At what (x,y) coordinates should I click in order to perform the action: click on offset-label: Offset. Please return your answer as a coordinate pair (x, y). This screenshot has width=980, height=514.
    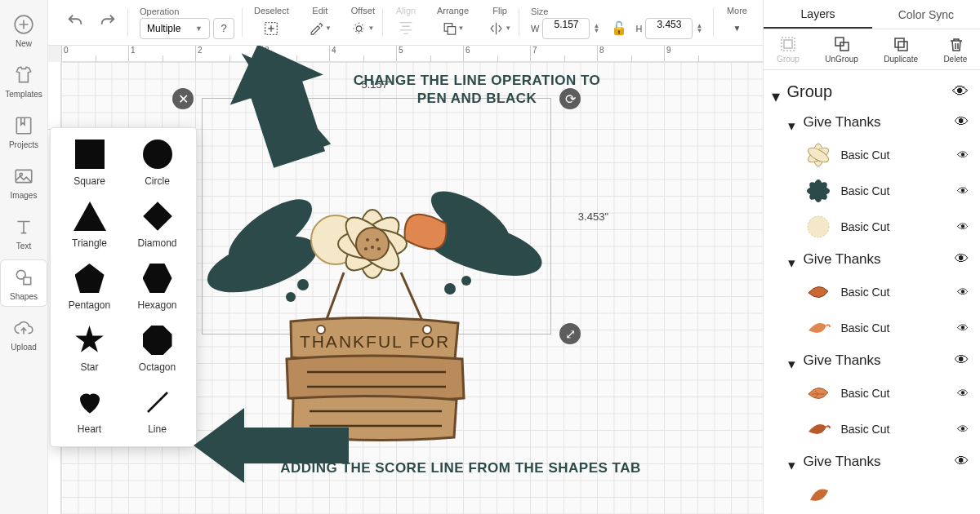
    Looking at the image, I should click on (363, 11).